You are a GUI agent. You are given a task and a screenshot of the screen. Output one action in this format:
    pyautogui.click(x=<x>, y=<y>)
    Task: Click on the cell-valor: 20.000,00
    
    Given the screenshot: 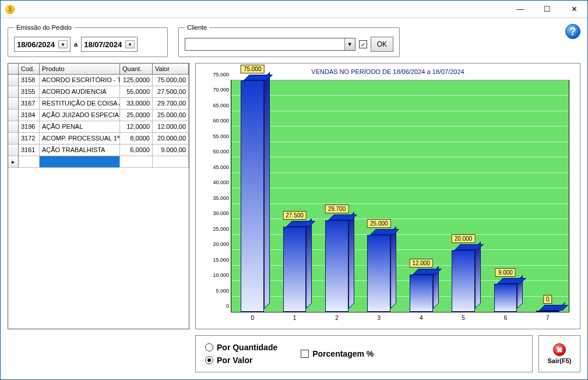 What is the action you would take?
    pyautogui.click(x=171, y=139)
    